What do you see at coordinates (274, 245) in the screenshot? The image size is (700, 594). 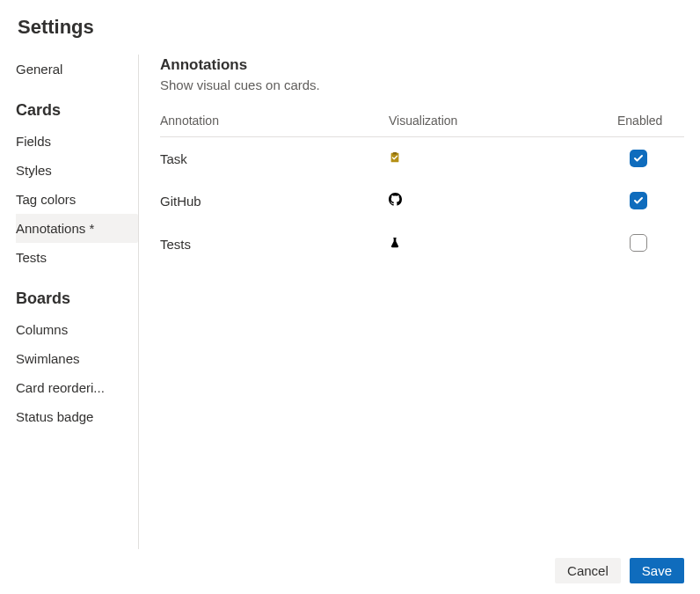 I see `annotation-name: Tests` at bounding box center [274, 245].